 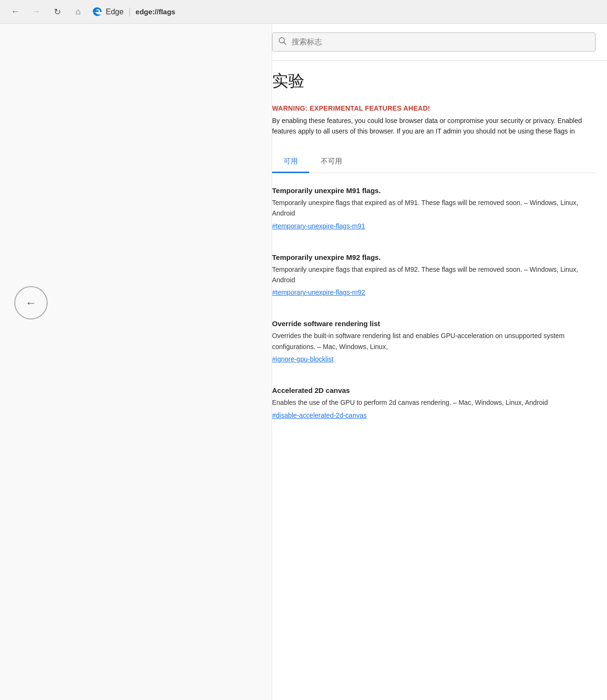 What do you see at coordinates (31, 303) in the screenshot?
I see `back-circle-button: ←` at bounding box center [31, 303].